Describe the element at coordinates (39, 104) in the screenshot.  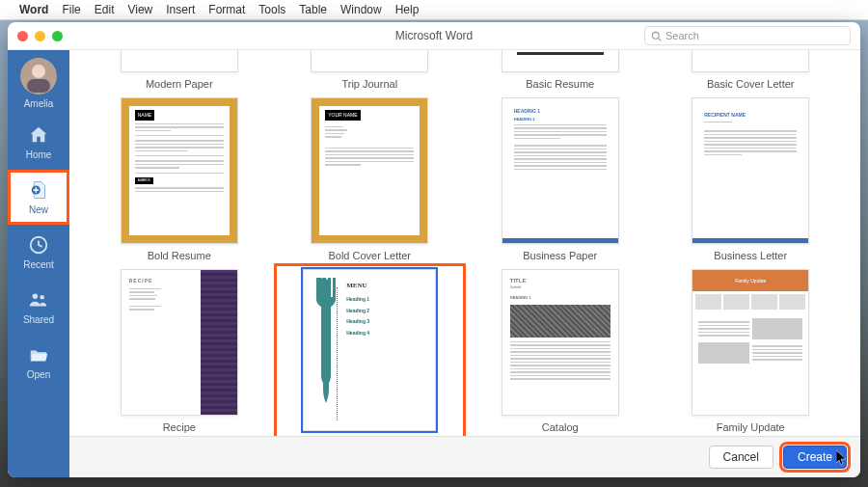
I see `user-name: Amelia` at that location.